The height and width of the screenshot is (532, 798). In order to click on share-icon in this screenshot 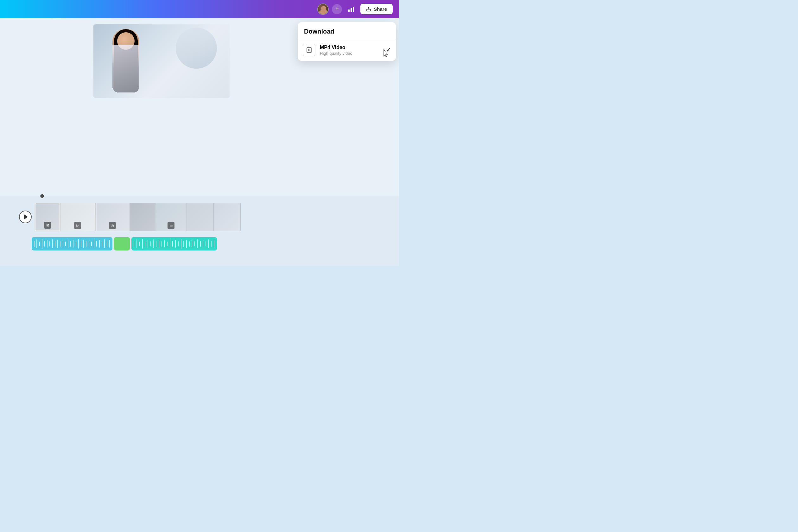, I will do `click(368, 10)`.